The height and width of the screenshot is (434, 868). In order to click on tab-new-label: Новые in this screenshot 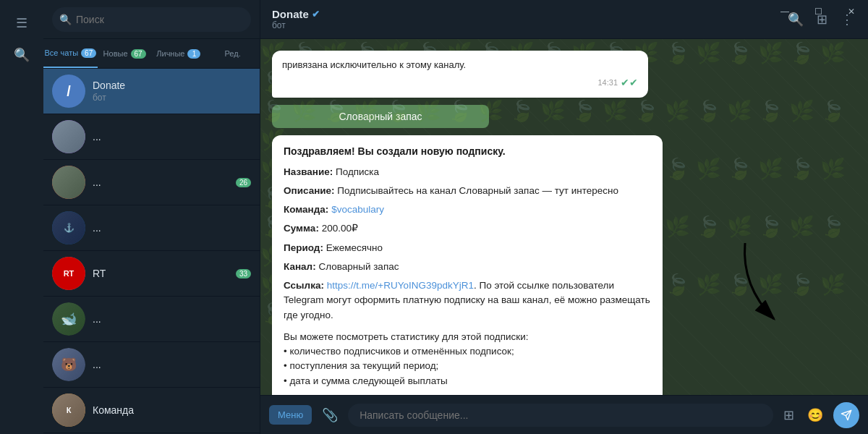, I will do `click(116, 54)`.